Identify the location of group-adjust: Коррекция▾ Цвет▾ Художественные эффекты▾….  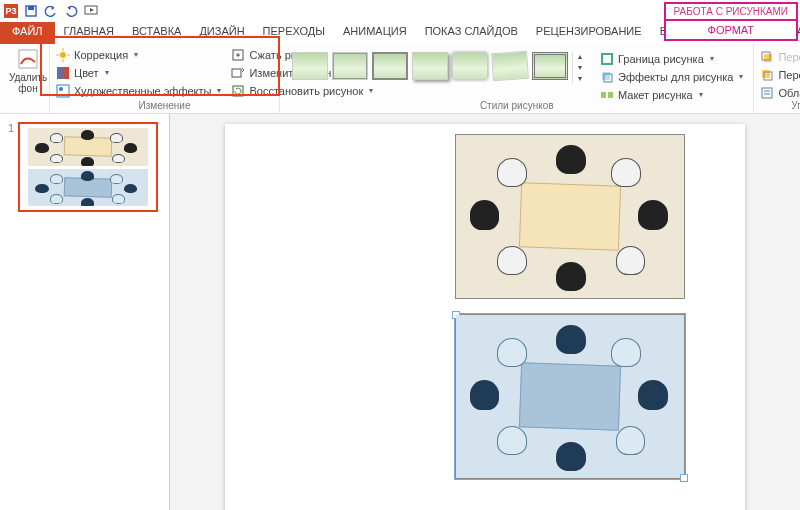
(165, 78).